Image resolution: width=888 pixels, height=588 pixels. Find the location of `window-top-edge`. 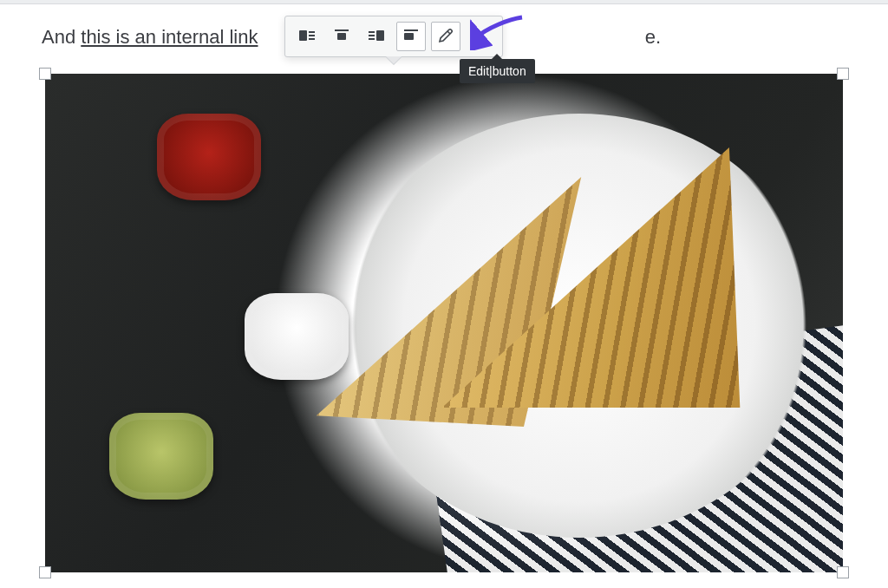

window-top-edge is located at coordinates (444, 2).